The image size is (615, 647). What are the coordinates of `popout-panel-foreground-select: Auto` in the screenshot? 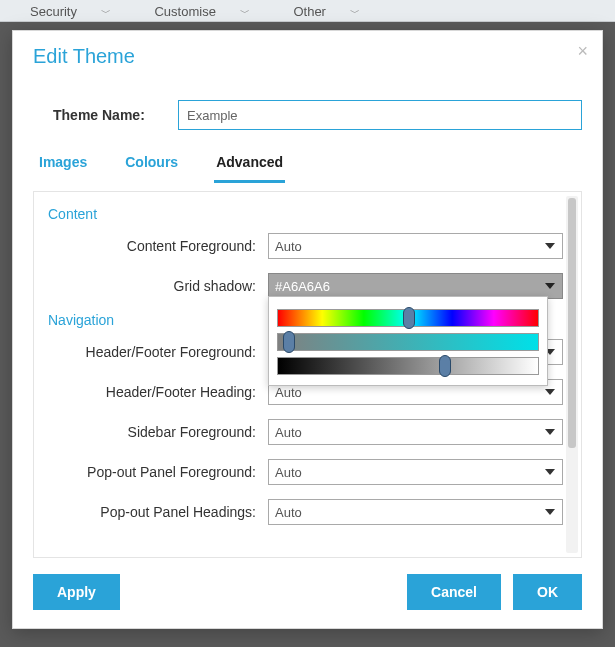 It's located at (416, 472).